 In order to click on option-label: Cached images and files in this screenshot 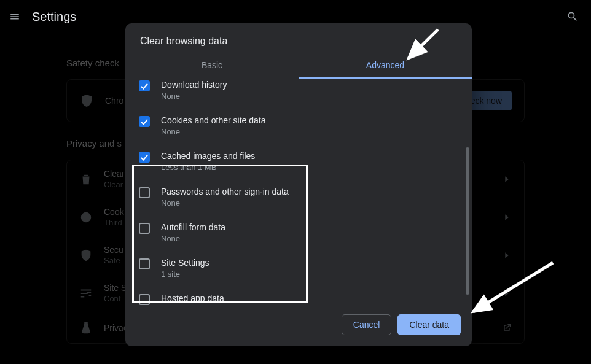, I will do `click(208, 156)`.